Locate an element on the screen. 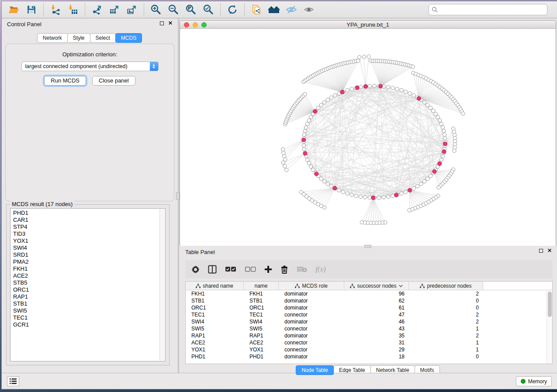  float-panel-icon is located at coordinates (162, 24).